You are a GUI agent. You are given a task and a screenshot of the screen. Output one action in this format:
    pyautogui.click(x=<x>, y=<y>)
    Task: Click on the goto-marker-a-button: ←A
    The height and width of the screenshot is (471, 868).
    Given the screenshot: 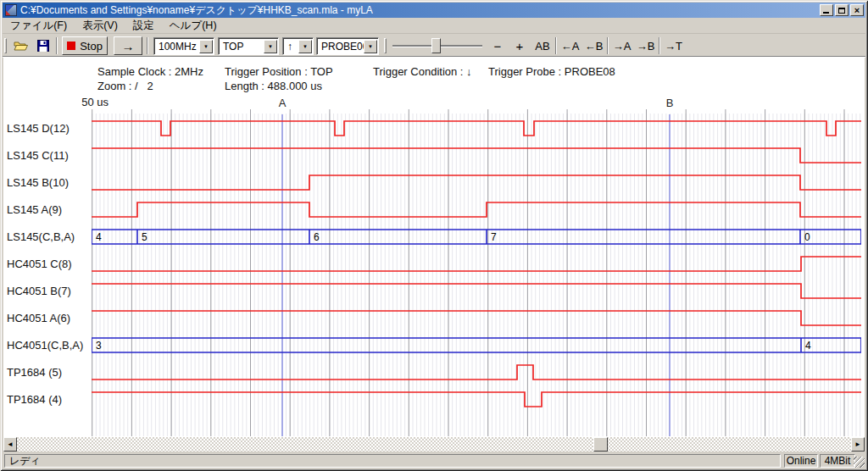 What is the action you would take?
    pyautogui.click(x=570, y=46)
    